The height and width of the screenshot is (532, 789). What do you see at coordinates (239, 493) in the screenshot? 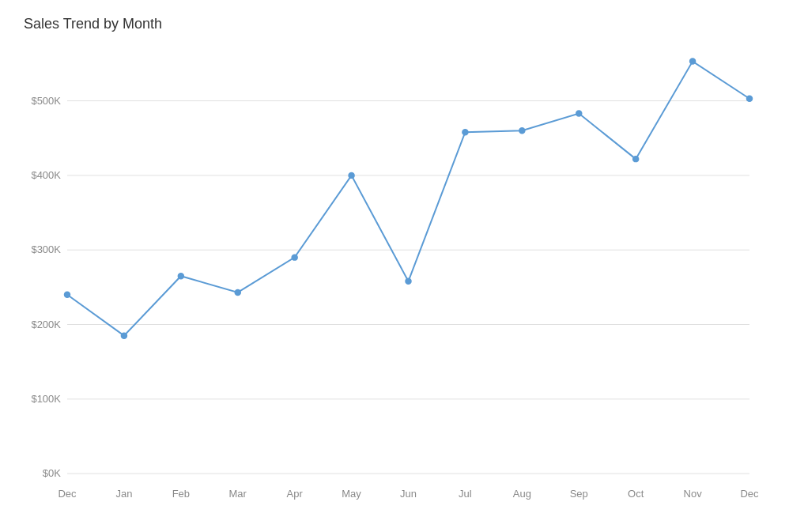
I see `svg-text: Mar` at bounding box center [239, 493].